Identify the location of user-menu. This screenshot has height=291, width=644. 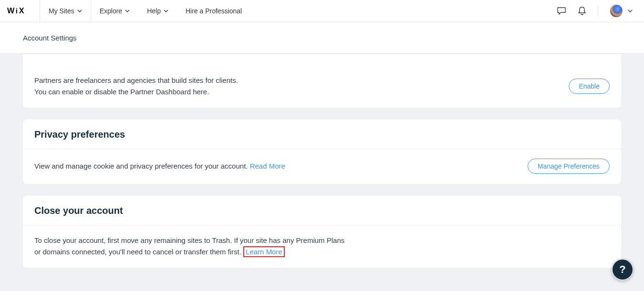
(621, 11).